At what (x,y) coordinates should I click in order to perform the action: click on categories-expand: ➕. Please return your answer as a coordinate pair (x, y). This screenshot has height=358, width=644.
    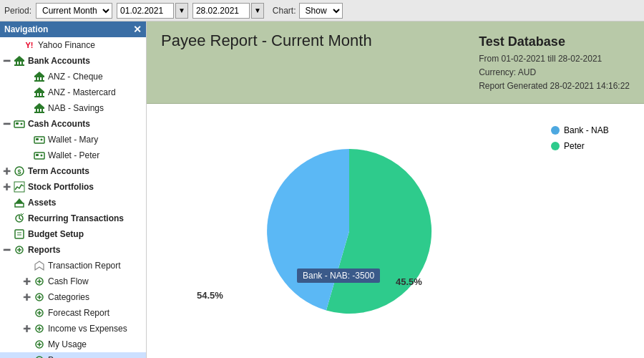
    Looking at the image, I should click on (28, 297).